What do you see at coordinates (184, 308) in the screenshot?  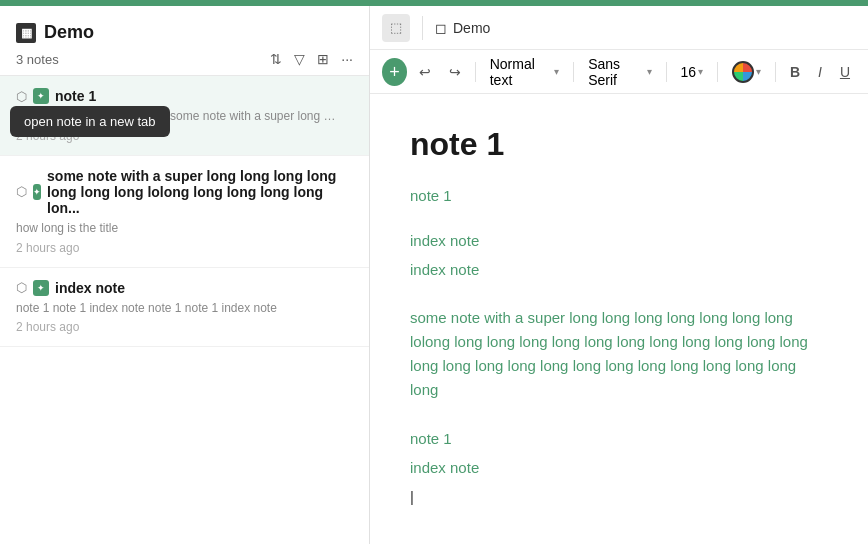 I see `note-item: ⬡ ✦ index note note 1 note 1 index note …` at bounding box center [184, 308].